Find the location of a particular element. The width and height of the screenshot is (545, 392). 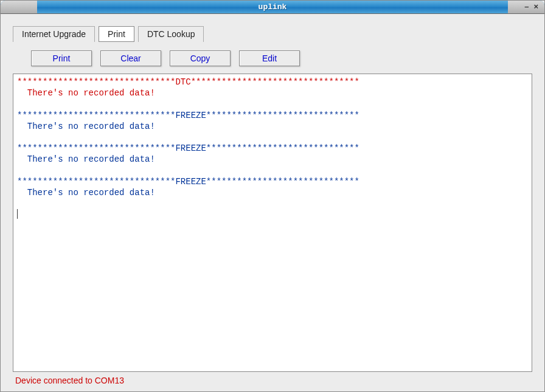

edit-button: Edit is located at coordinates (269, 58).